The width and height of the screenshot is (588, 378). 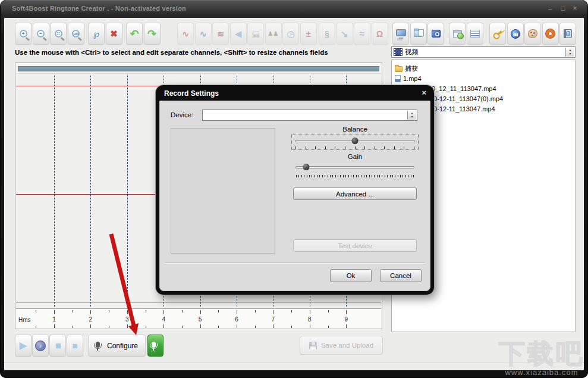 I want to click on themes-button, so click(x=533, y=33).